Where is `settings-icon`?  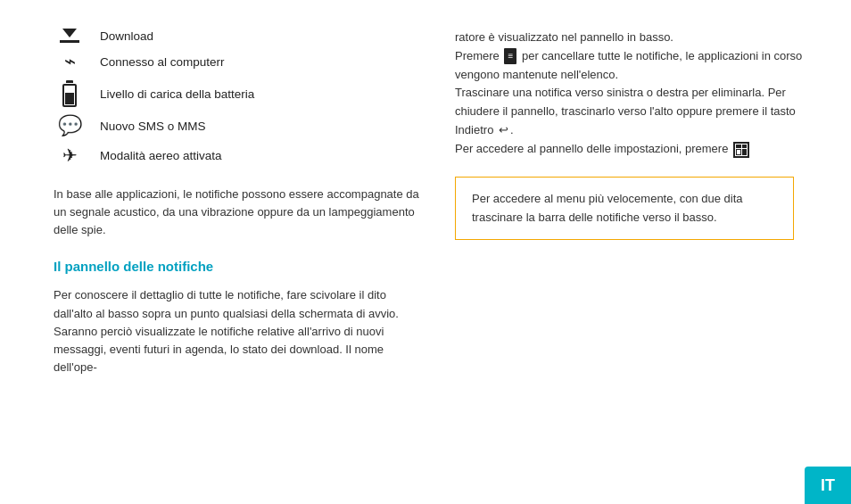 settings-icon is located at coordinates (741, 150).